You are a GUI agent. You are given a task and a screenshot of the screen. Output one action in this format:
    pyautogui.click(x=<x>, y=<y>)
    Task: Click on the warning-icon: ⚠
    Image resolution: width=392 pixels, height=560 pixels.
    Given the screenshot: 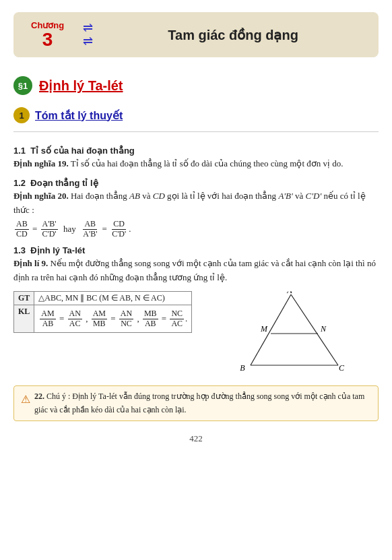 What is the action you would take?
    pyautogui.click(x=26, y=400)
    